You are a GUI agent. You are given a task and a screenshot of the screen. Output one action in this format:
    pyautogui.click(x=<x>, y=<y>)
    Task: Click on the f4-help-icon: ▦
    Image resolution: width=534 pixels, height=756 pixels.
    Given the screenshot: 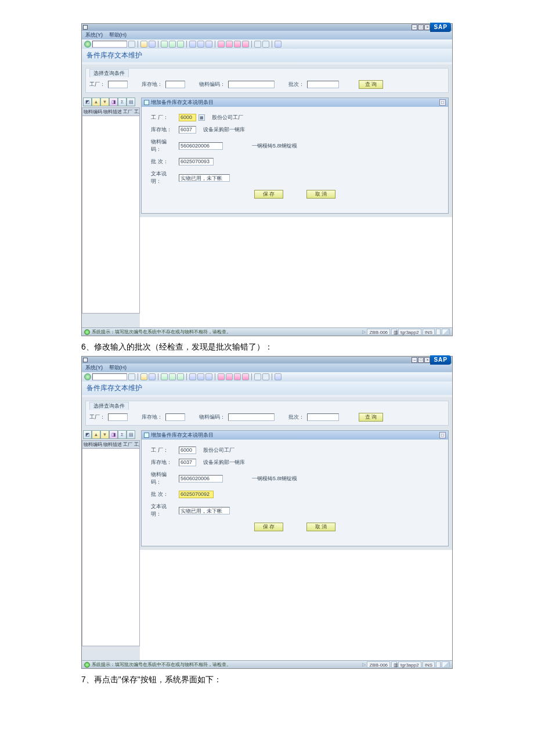 What is the action you would take?
    pyautogui.click(x=202, y=117)
    